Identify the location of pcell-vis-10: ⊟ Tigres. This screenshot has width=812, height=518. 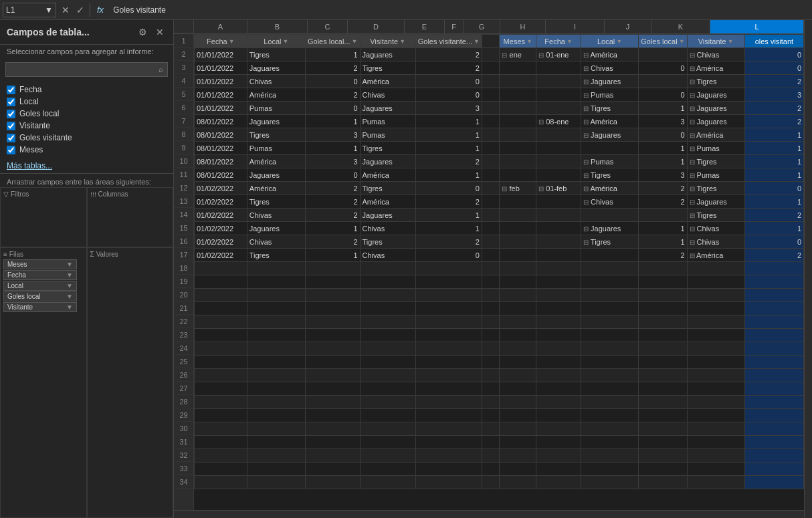
(716, 162).